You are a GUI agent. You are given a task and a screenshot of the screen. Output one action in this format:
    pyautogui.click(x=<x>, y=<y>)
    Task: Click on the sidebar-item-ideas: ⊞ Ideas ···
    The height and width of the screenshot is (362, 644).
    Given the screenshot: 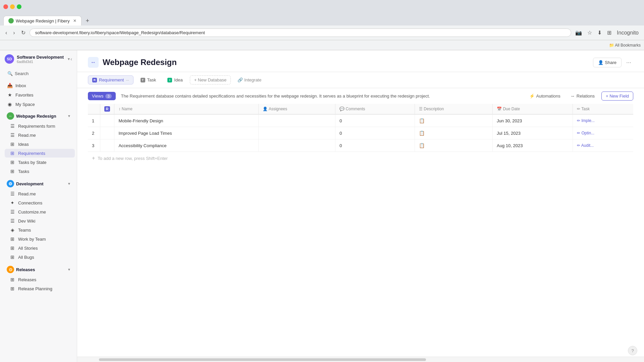 What is the action you would take?
    pyautogui.click(x=40, y=144)
    